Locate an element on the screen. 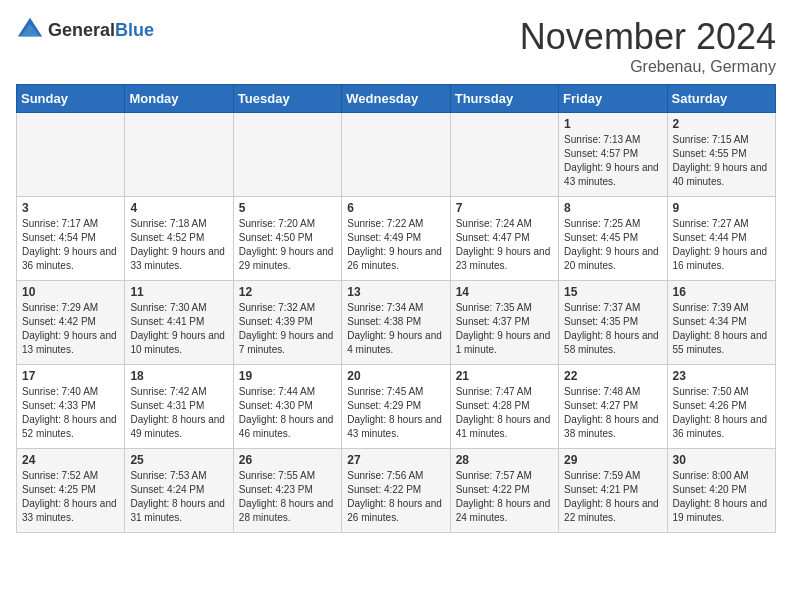 Image resolution: width=792 pixels, height=612 pixels. day-info: Sunrise: 7:22 AM Sunset: 4:49 PM Dayligh… is located at coordinates (396, 245).